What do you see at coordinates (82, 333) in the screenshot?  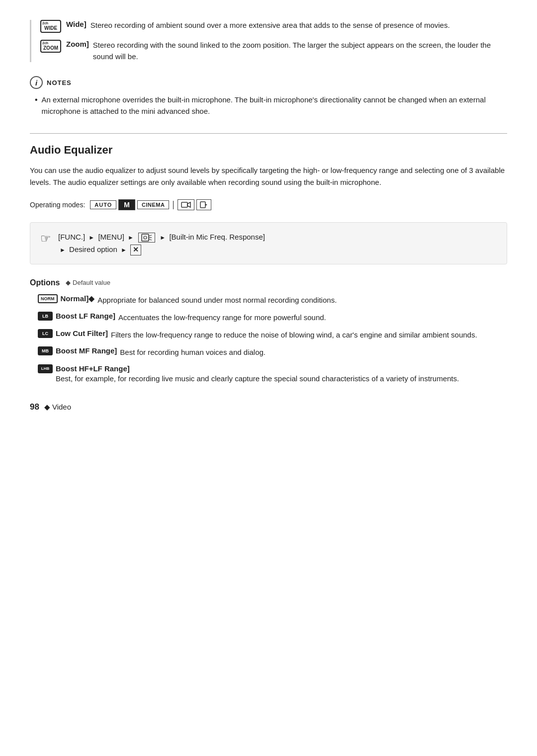 I see `low-cut-label: Low Cut Filter]` at bounding box center [82, 333].